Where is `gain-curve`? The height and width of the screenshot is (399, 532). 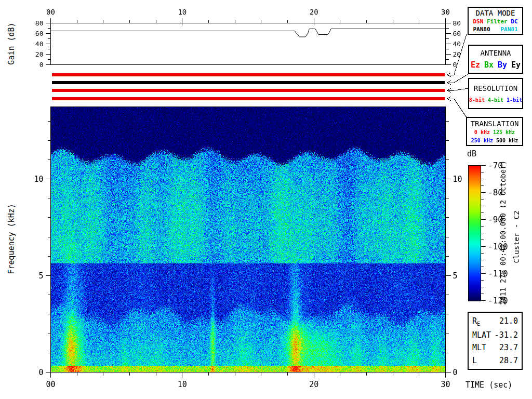 gain-curve is located at coordinates (248, 33).